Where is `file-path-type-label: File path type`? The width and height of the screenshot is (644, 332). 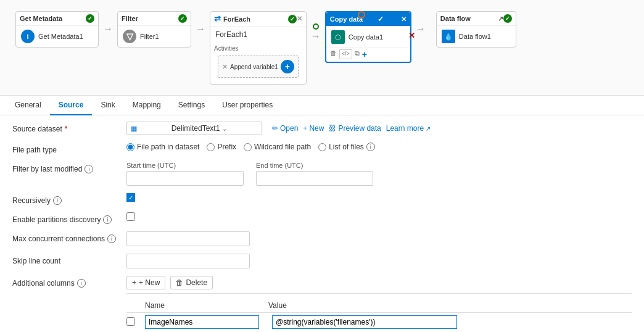
file-path-type-label: File path type is located at coordinates (67, 148).